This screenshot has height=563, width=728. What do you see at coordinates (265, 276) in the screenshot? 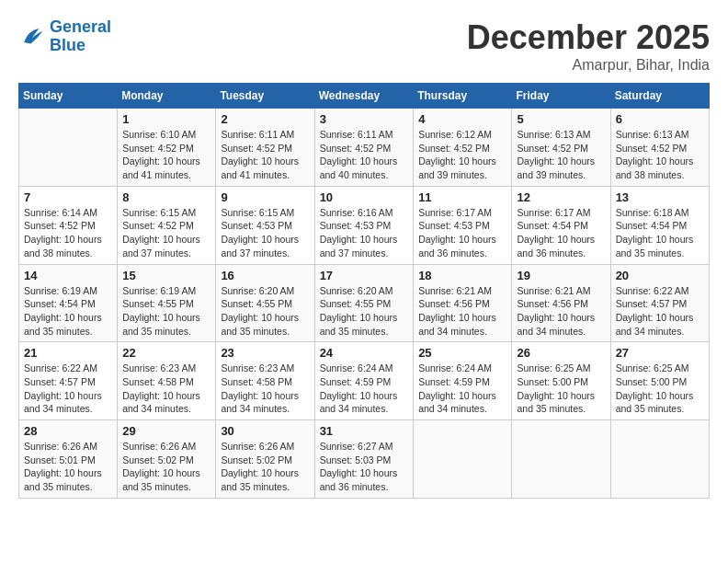
I see `day-number: 16` at bounding box center [265, 276].